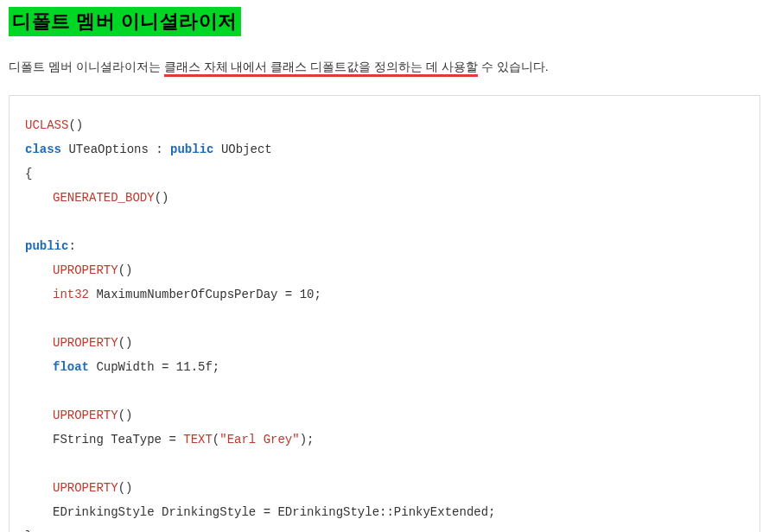  What do you see at coordinates (47, 246) in the screenshot?
I see `tok-public-label: public` at bounding box center [47, 246].